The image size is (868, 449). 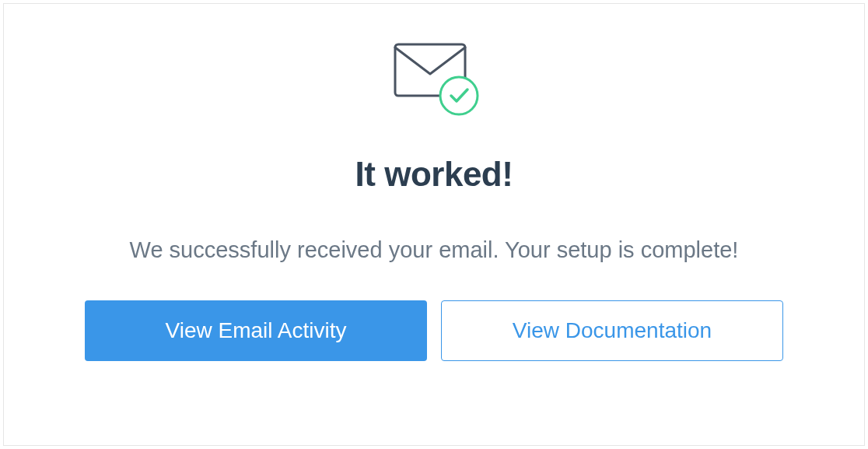 What do you see at coordinates (434, 79) in the screenshot?
I see `envelope-check-icon` at bounding box center [434, 79].